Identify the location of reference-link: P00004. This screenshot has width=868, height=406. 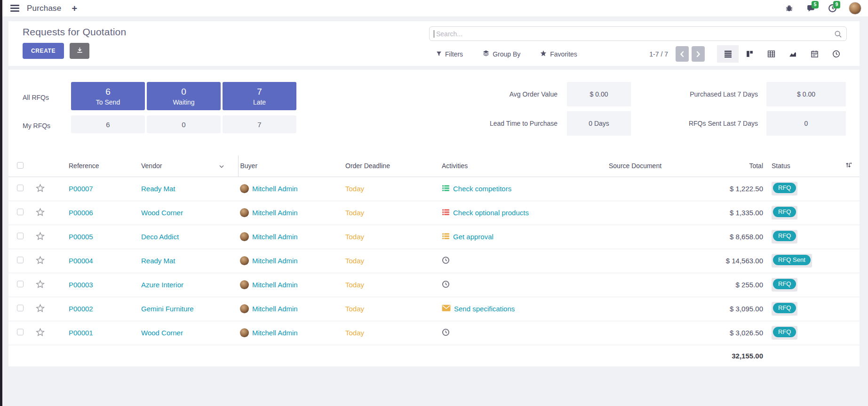
(81, 261).